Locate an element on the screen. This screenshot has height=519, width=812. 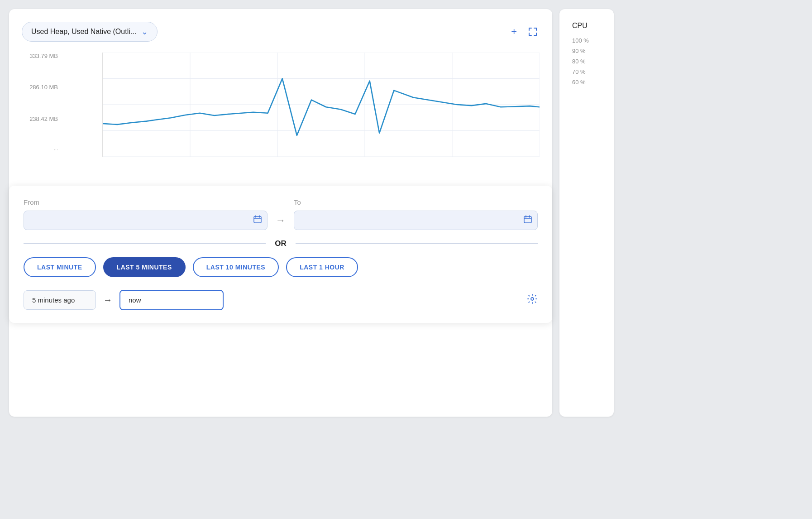
card-header: Used Heap, Used Native (Outli... ⌄ + is located at coordinates (281, 32).